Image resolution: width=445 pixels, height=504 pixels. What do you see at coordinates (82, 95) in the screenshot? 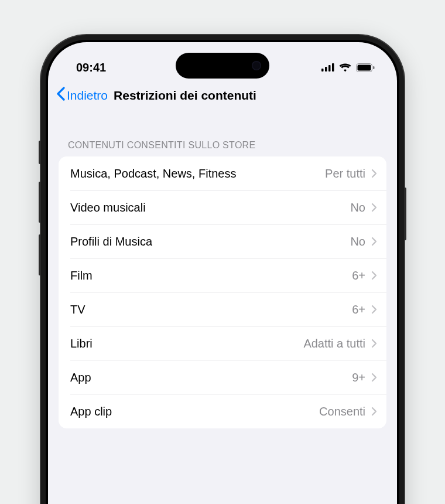
I see `back-button: Indietro` at bounding box center [82, 95].